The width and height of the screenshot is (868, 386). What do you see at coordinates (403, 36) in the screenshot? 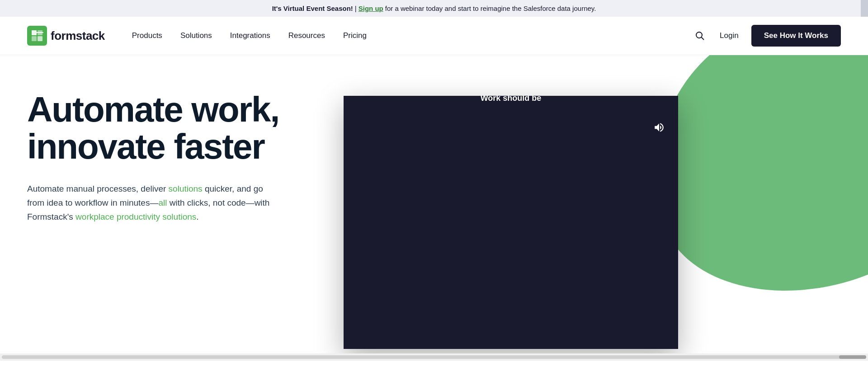
I see `nav-links: Products Solutions Integrations Resource…` at bounding box center [403, 36].